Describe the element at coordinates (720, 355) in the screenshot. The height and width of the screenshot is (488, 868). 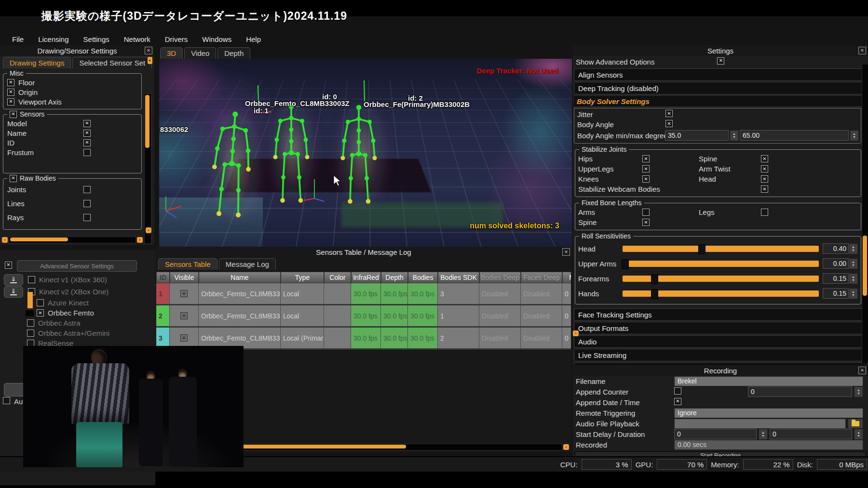
I see `section-live-streaming: Live Streaming` at that location.